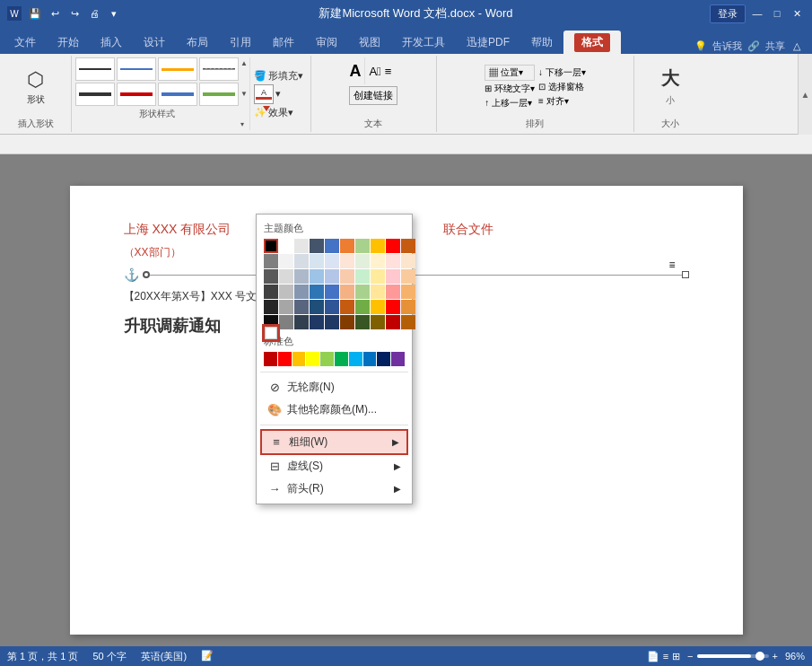 Image resolution: width=812 pixels, height=666 pixels. Describe the element at coordinates (284, 42) in the screenshot. I see `tab-mail: 邮件` at that location.